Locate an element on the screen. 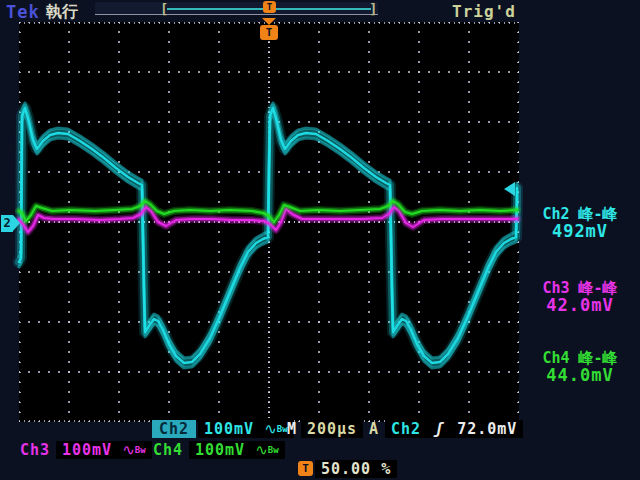 The image size is (640, 480). measurement-value: 44.0mV is located at coordinates (580, 376).